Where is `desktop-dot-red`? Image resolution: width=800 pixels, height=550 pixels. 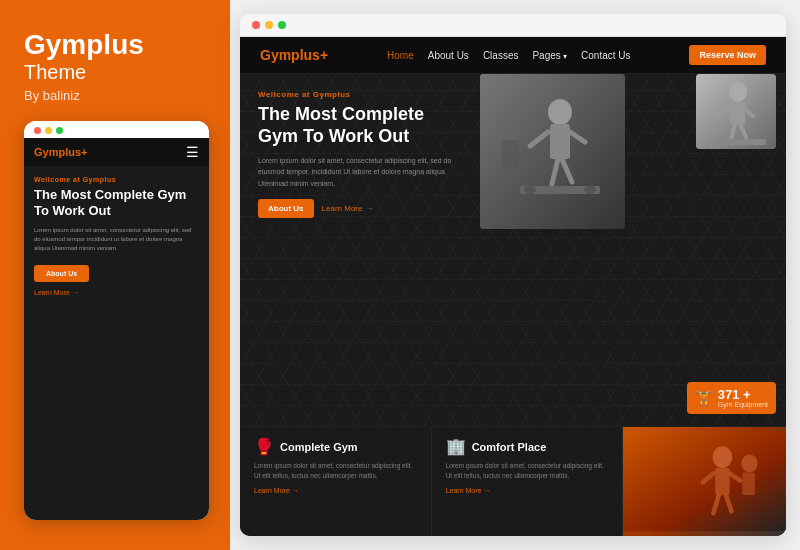
desktop-dot-red is located at coordinates (256, 25).